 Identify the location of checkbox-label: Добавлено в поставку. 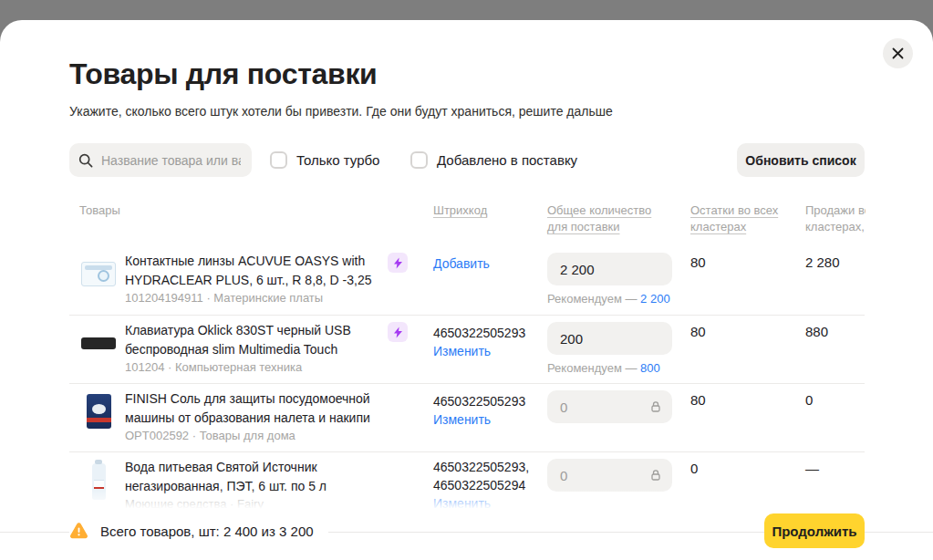
(507, 161).